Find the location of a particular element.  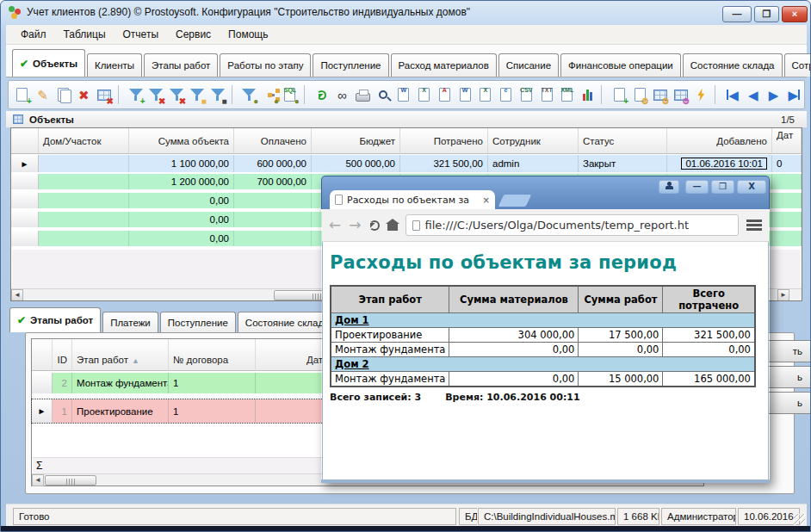

sql-view-icon: SQL● is located at coordinates (290, 95).